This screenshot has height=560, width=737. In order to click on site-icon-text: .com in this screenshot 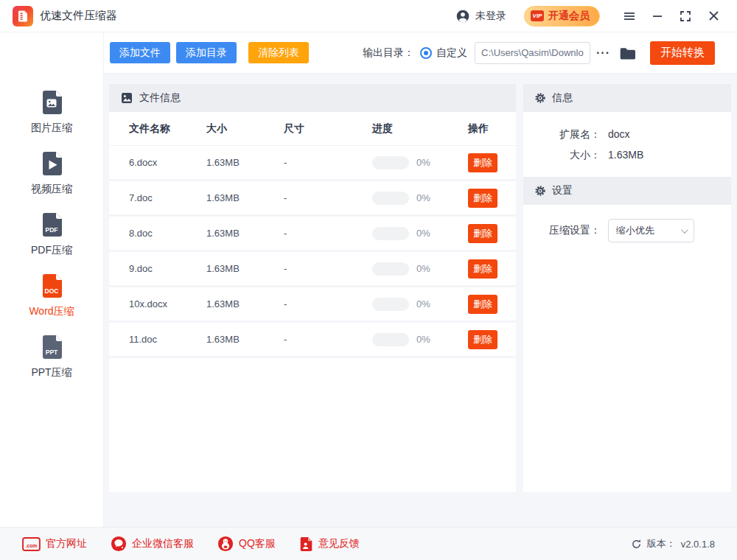, I will do `click(32, 545)`.